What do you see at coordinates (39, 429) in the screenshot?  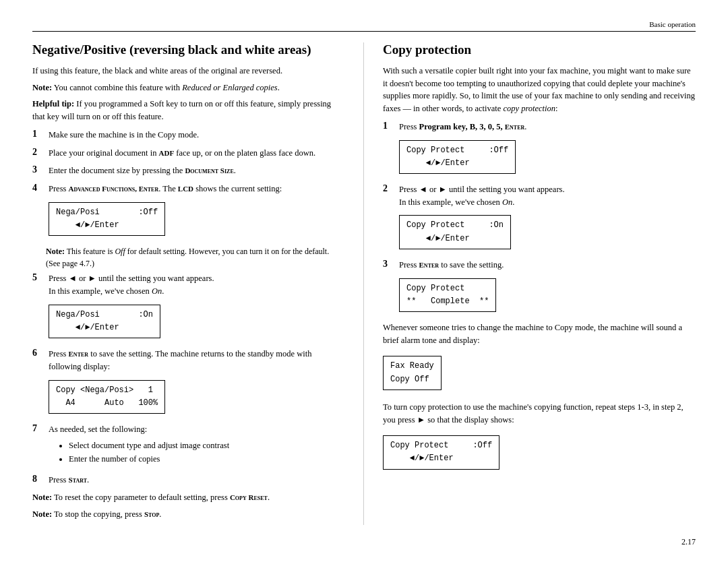 I see `step-7-num: 7` at bounding box center [39, 429].